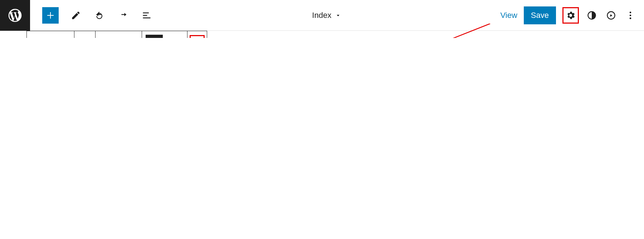 Image resolution: width=644 pixels, height=239 pixels. Describe the element at coordinates (123, 15) in the screenshot. I see `redo-button` at that location.